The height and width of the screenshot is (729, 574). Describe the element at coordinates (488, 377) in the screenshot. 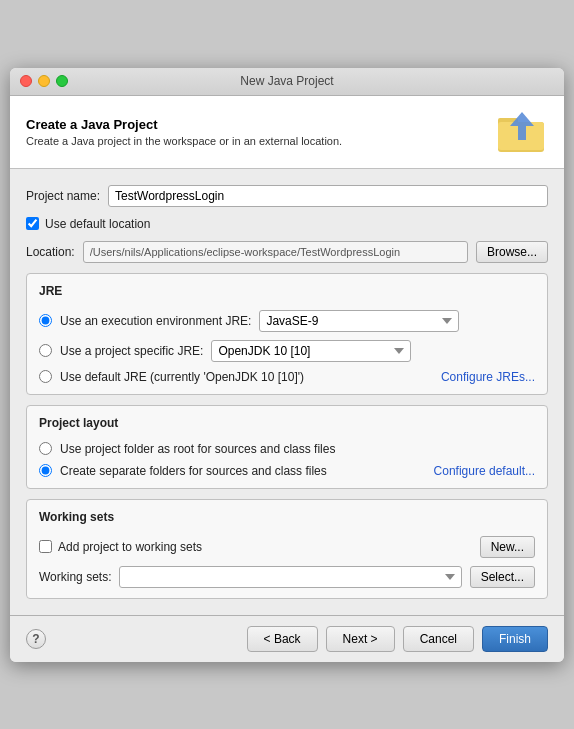

I see `configure-jres-link: Configure JREs...` at that location.